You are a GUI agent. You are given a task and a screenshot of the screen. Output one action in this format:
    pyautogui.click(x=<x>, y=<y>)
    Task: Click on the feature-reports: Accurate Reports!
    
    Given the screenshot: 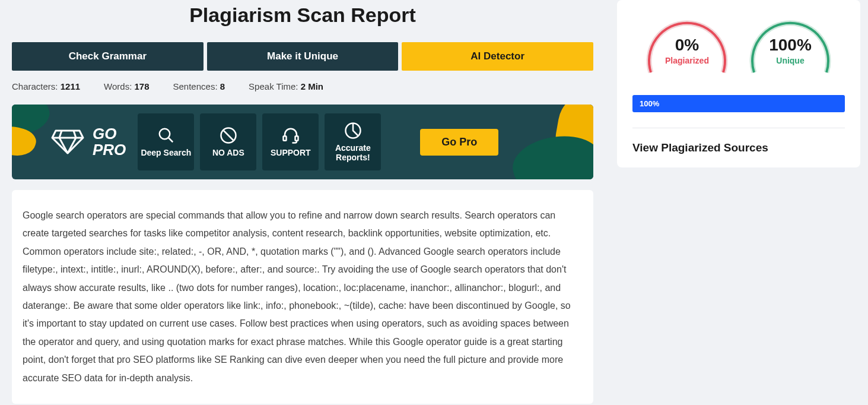 What is the action you would take?
    pyautogui.click(x=352, y=142)
    